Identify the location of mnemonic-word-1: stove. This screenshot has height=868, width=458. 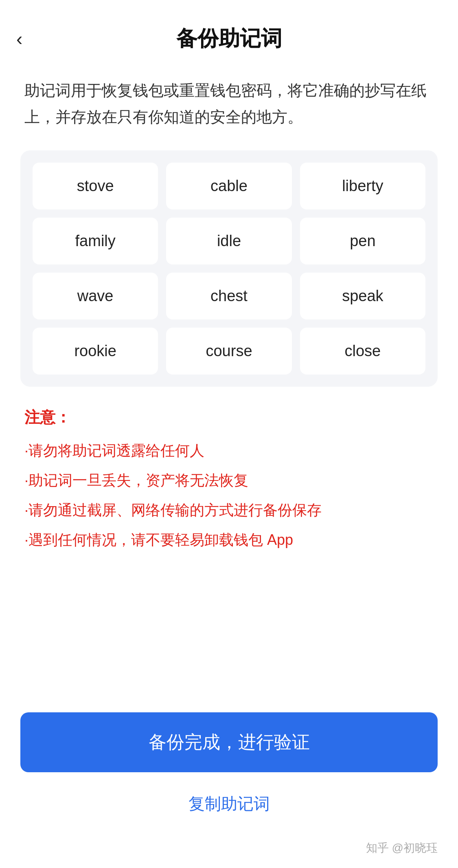
(95, 186).